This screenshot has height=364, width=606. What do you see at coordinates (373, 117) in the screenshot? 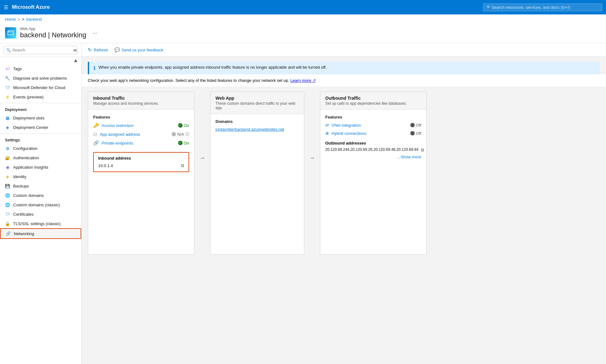
I see `outbound-features-label: Features` at bounding box center [373, 117].